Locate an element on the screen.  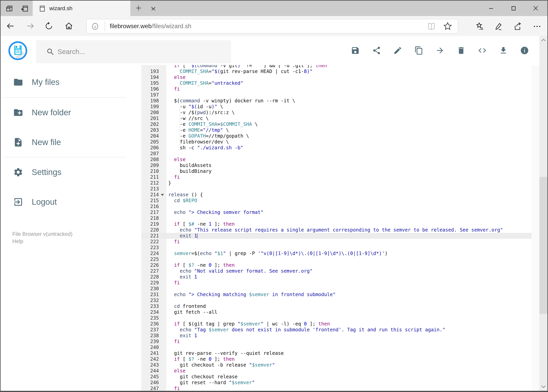
sidebar-item-logout: Logout is located at coordinates (71, 202).